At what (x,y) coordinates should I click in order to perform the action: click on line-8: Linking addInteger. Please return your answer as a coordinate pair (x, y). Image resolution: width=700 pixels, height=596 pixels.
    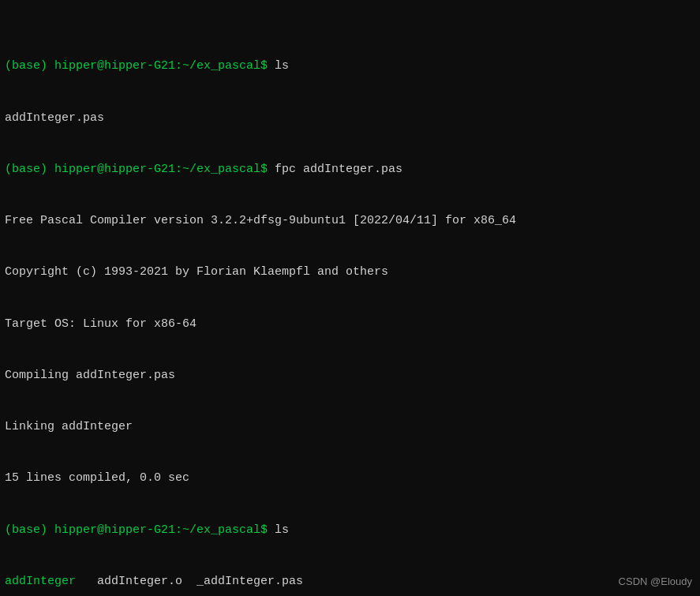
    Looking at the image, I should click on (350, 427).